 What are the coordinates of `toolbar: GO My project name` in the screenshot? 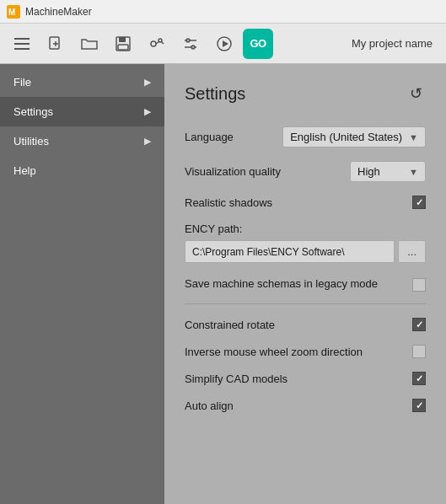 It's located at (223, 44).